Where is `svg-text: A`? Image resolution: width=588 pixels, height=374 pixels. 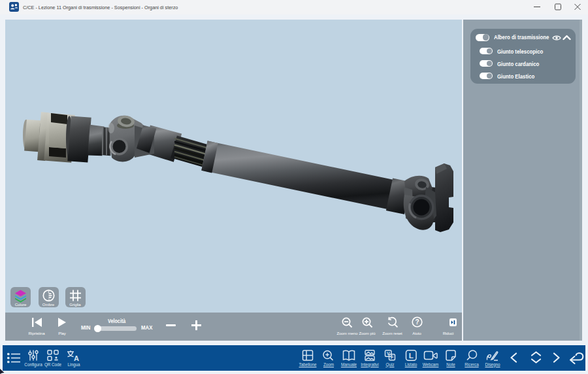 svg-text: A is located at coordinates (76, 358).